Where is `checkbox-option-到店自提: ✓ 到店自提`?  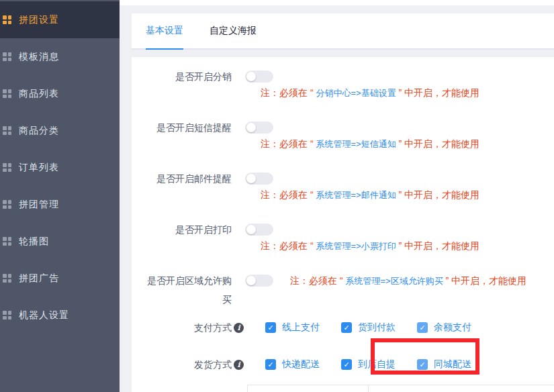
checkbox-option-到店自提: ✓ 到店自提 is located at coordinates (368, 364).